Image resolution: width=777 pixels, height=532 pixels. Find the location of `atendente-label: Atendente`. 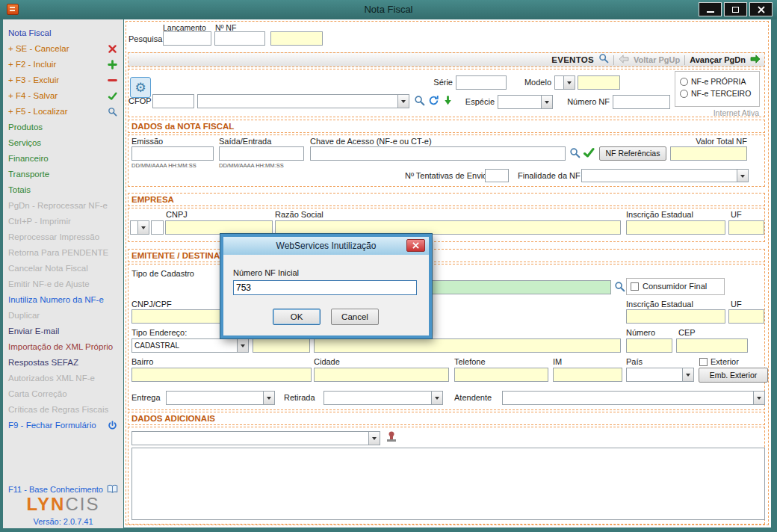

atendente-label: Atendente is located at coordinates (473, 398).